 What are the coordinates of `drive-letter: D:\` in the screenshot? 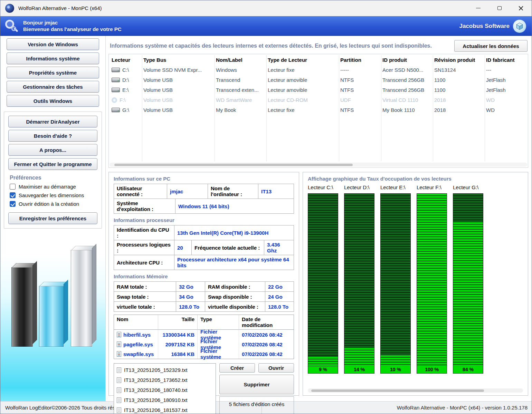 It's located at (126, 80).